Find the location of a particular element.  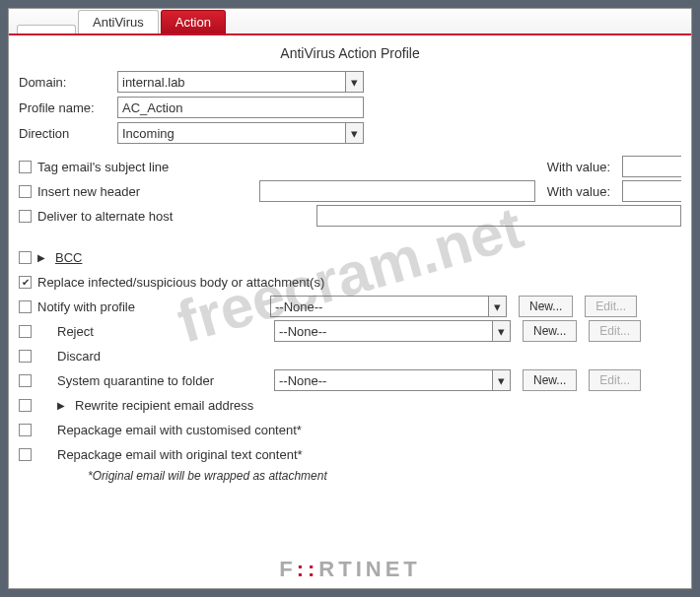

tab-action: Action is located at coordinates (193, 22).